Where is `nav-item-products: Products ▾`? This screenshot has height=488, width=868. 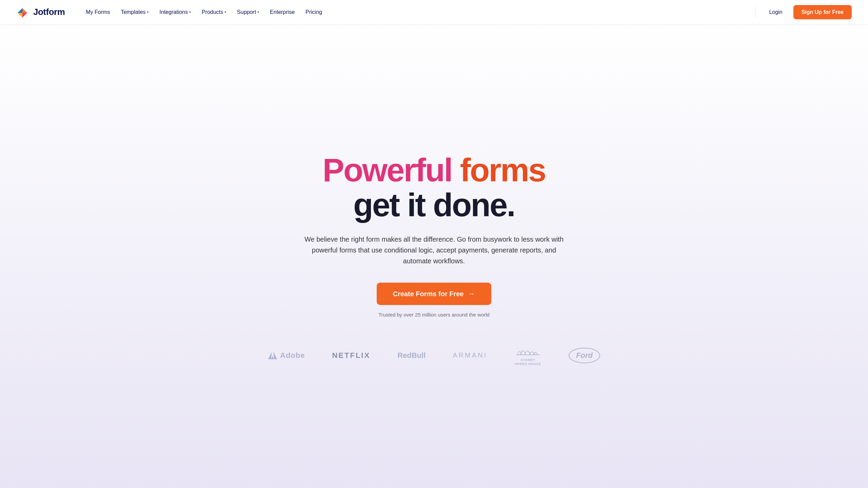 nav-item-products: Products ▾ is located at coordinates (214, 12).